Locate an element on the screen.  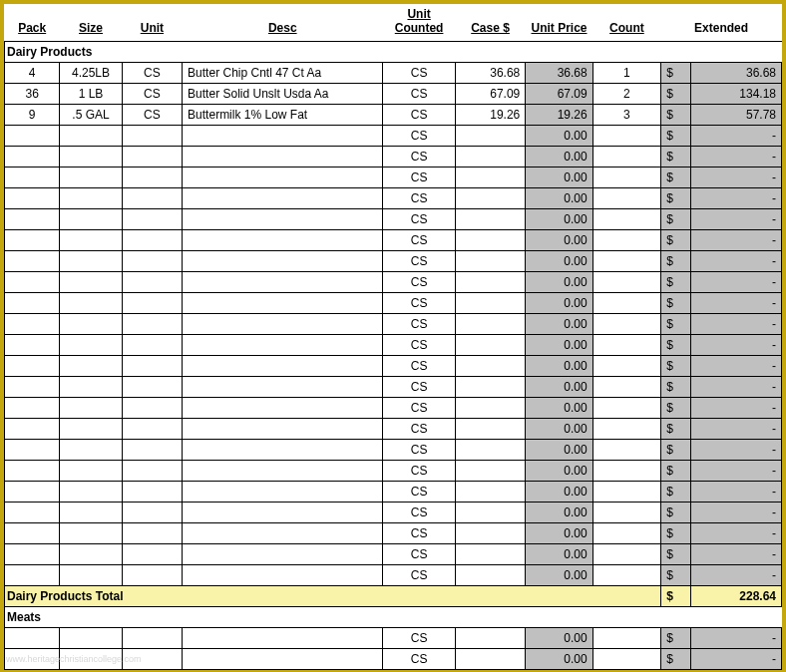
cell-size: 1 LB is located at coordinates (91, 94).